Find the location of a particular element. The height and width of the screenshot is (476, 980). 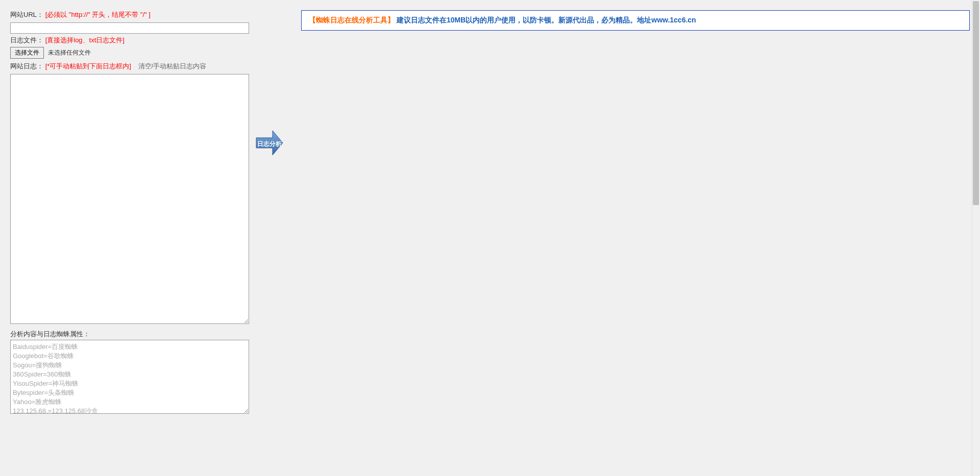

file-picker-row: 选择文件 未选择任何文件 is located at coordinates (130, 53).